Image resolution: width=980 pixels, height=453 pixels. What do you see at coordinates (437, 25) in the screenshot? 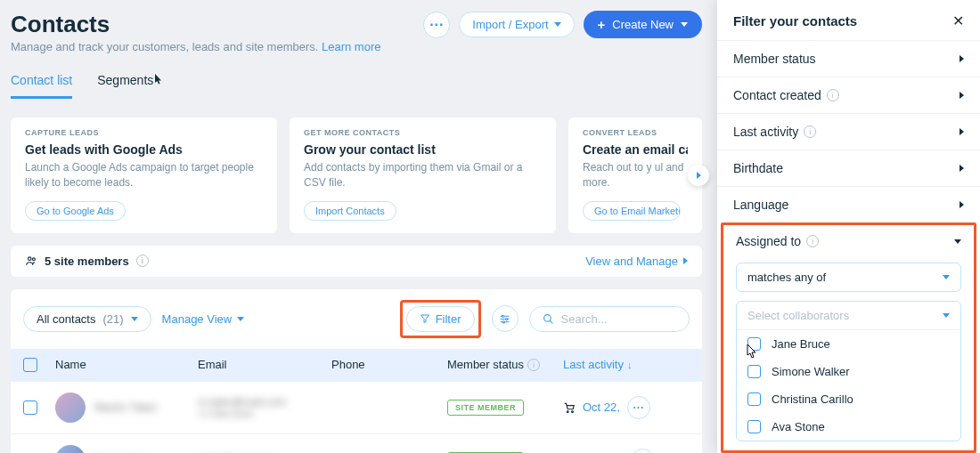
I see `more-icon: ···` at bounding box center [437, 25].